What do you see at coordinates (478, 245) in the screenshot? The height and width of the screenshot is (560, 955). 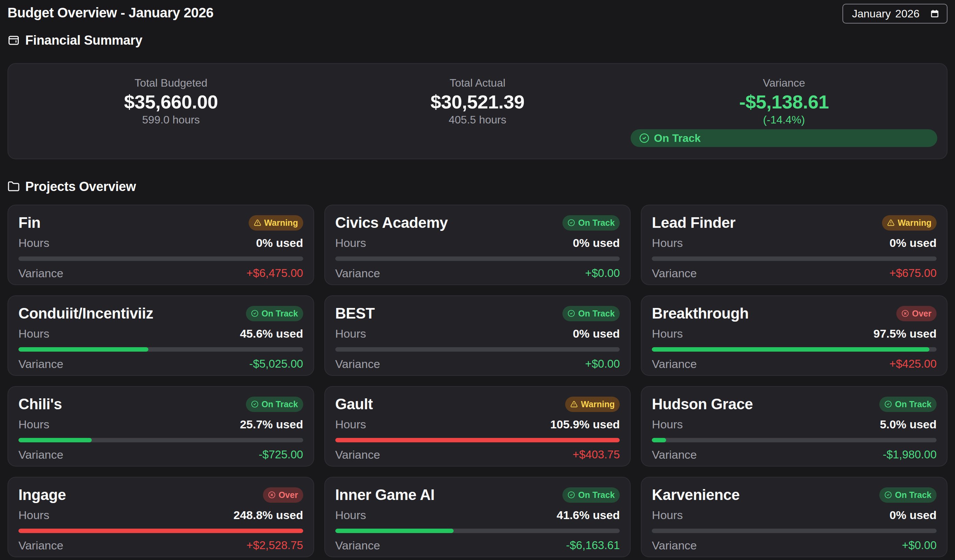 I see `project-card: Civics AcademyOn TrackHours0% usedVarian…` at bounding box center [478, 245].